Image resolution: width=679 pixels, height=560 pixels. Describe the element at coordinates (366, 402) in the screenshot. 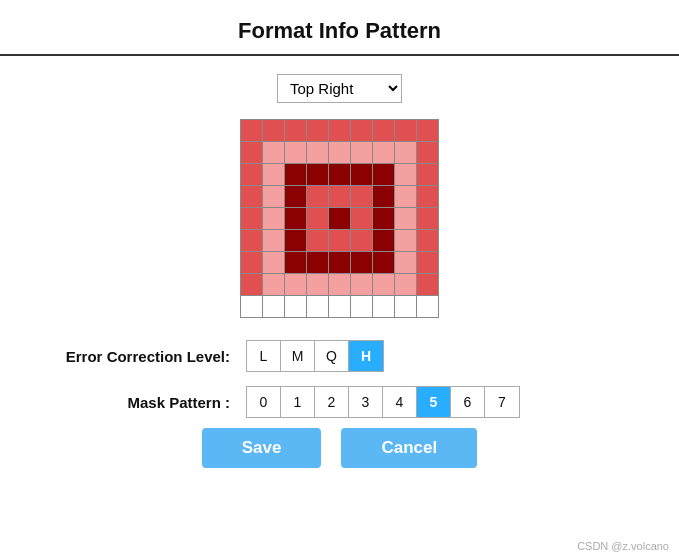

I see `mp-button-3: 3` at that location.